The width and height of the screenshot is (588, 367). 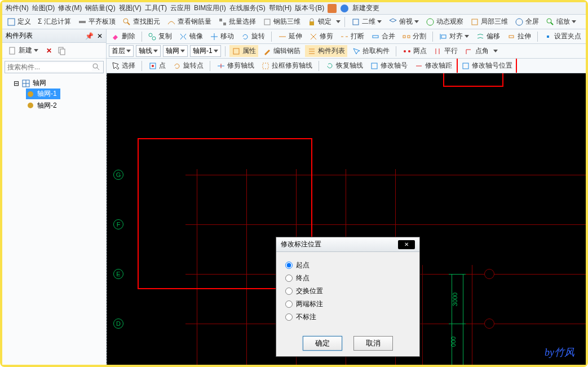 What do you see at coordinates (455, 299) in the screenshot?
I see `dimension-text: 3000` at bounding box center [455, 299].